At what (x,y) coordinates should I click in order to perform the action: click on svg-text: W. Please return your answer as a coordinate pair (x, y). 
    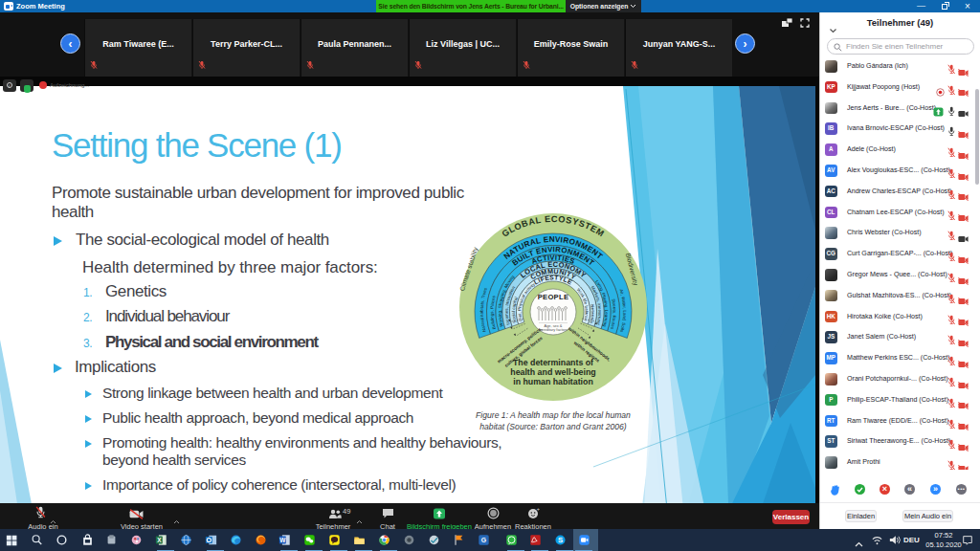
    Looking at the image, I should click on (283, 540).